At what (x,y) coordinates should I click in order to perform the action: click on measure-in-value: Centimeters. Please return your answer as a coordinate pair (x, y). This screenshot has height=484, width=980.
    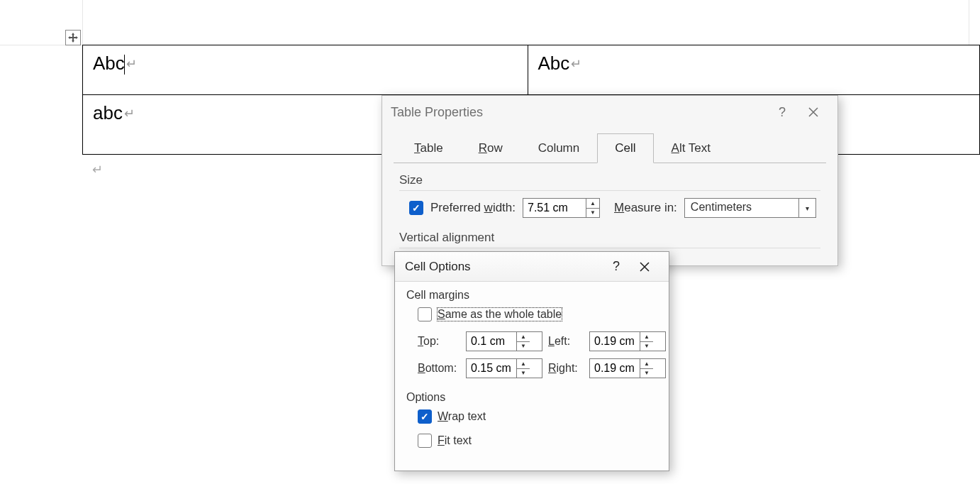
    Looking at the image, I should click on (742, 208).